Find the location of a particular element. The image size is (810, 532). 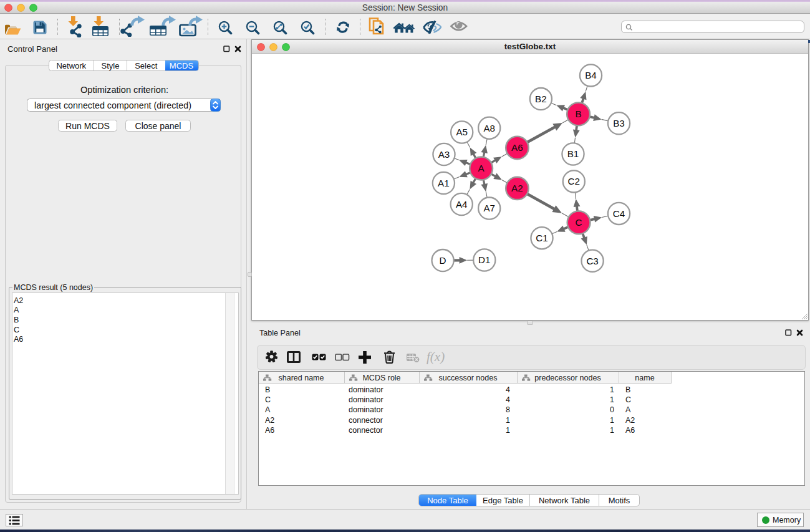

svg-text: C2 is located at coordinates (574, 181).